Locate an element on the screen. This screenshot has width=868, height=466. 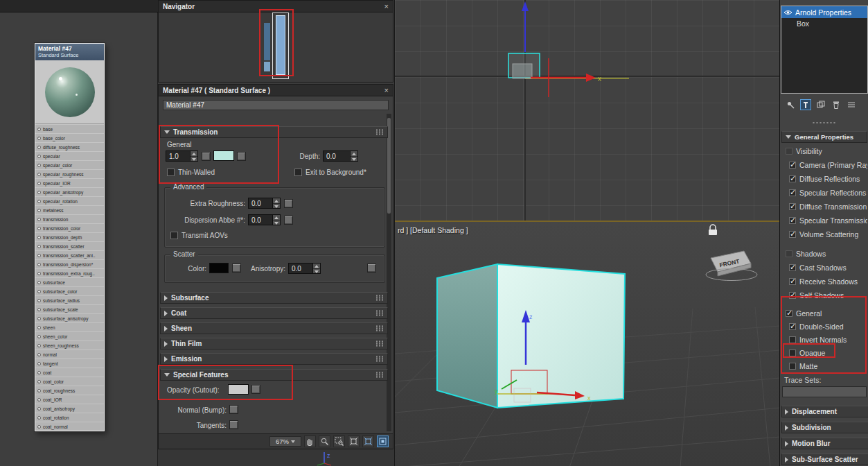
panel-splitter-handle is located at coordinates (824, 123).